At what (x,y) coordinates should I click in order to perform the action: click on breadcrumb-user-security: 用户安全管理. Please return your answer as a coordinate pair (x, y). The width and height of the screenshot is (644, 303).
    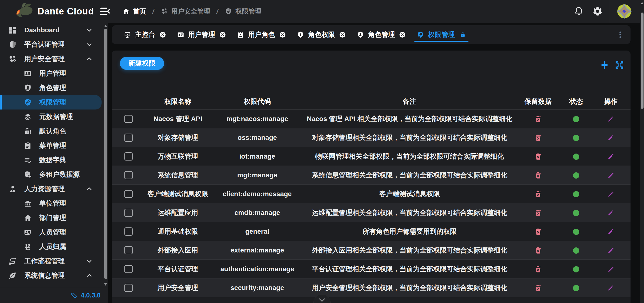
    Looking at the image, I should click on (186, 12).